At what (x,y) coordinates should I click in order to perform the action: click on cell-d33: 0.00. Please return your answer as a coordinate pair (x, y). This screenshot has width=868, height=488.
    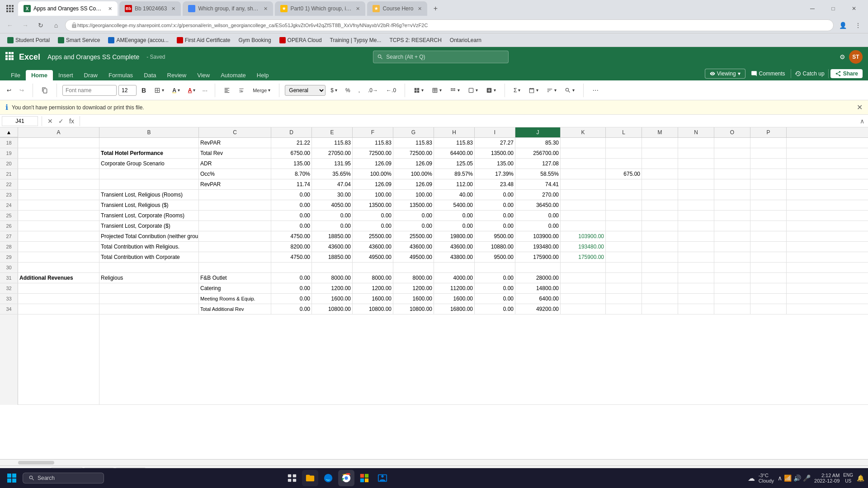
    Looking at the image, I should click on (292, 299).